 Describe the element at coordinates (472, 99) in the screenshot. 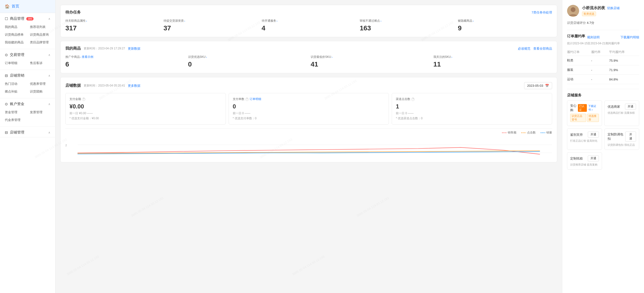

I see `metric-label-2: 渠道点击数 ?` at that location.